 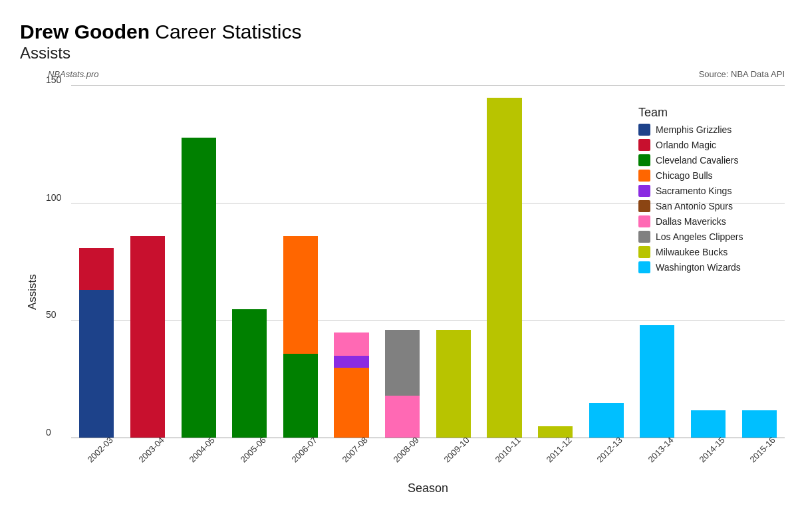 I want to click on legend-label: Chicago Bulls, so click(x=684, y=176).